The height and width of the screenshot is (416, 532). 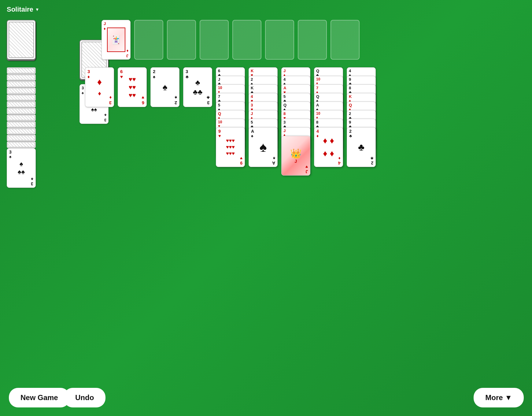 I want to click on tableau-card-bottom: 2♣ ♣ 2♣, so click(x=361, y=147).